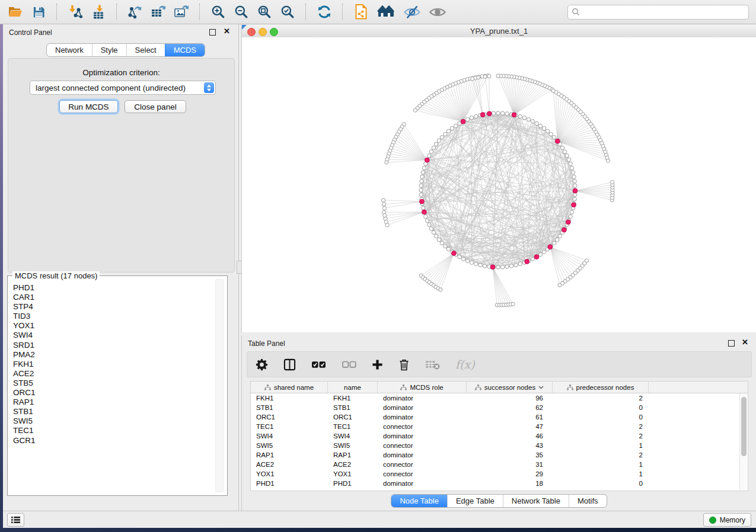  Describe the element at coordinates (386, 12) in the screenshot. I see `houses-icon` at that location.